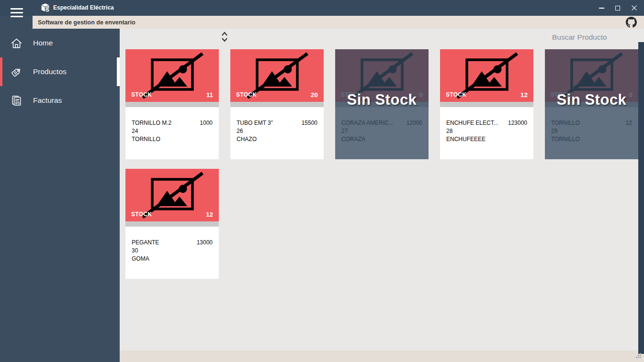 This screenshot has width=644, height=362. What do you see at coordinates (50, 72) in the screenshot?
I see `sidebar-item-label: Productos` at bounding box center [50, 72].